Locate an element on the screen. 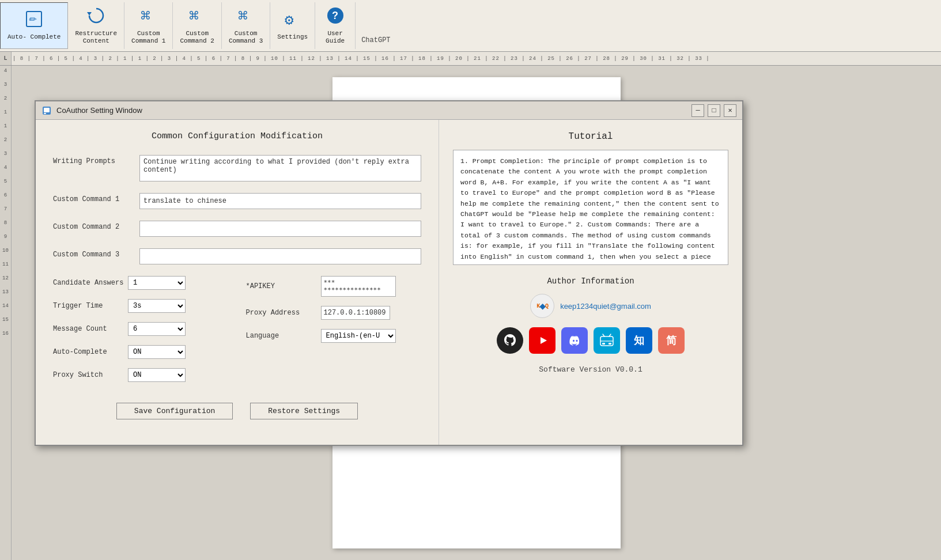 The image size is (941, 560). apikey-row: *APIKEY *** *************** is located at coordinates (334, 286).